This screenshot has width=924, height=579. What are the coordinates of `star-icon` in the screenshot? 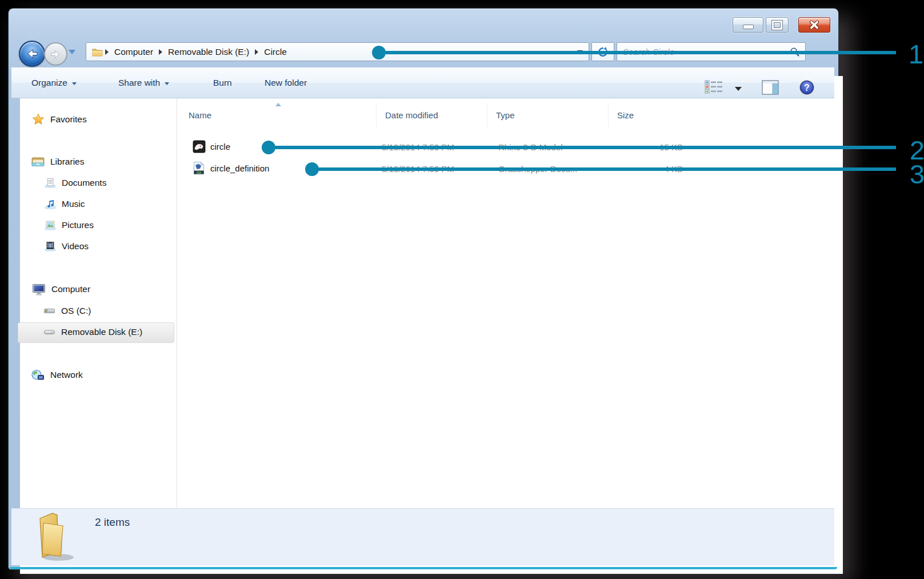 It's located at (38, 119).